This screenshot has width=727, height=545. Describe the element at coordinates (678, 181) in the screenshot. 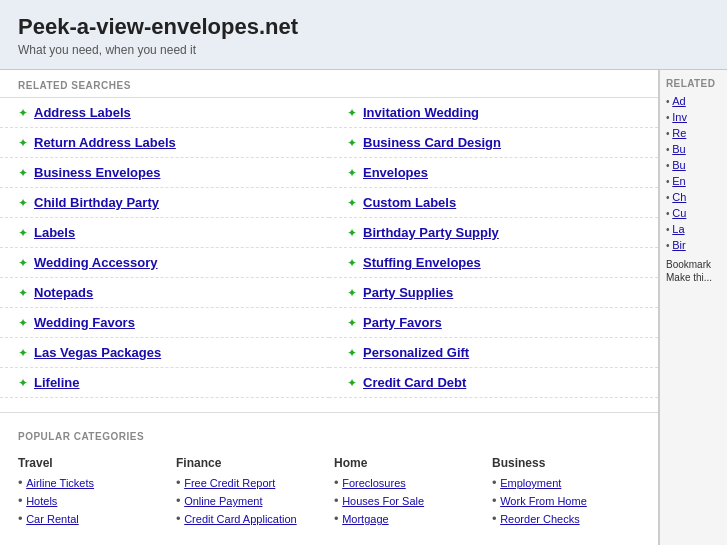

I see `right-sidebar-link: En` at that location.